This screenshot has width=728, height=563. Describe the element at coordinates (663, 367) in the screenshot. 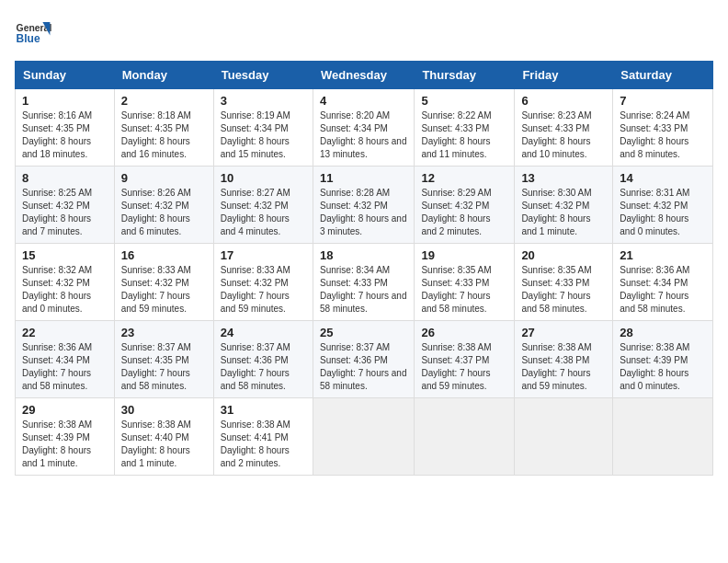

I see `cell-info: Sunrise: 8:38 AMSunset: 4:39 PMDaylight:…` at that location.